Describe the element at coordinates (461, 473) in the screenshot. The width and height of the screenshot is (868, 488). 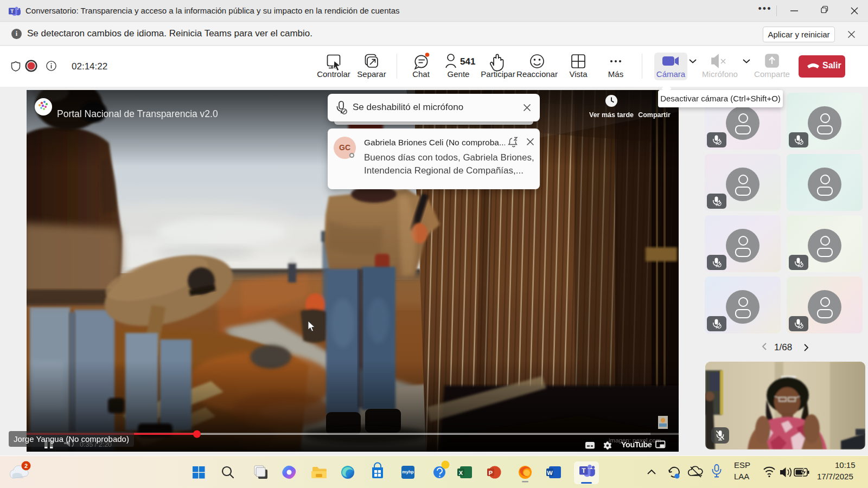
I see `svg-text: X` at that location.